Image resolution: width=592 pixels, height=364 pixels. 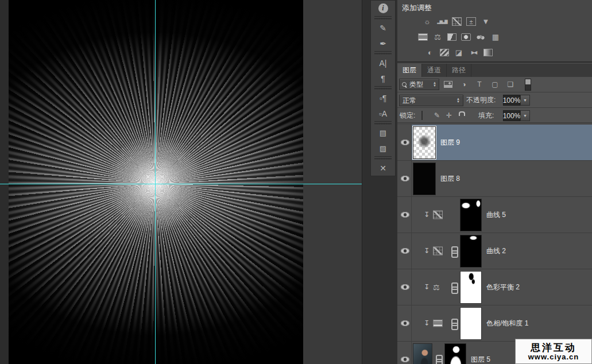 I want to click on layer-row-layer9: 图层 9, so click(x=495, y=142).